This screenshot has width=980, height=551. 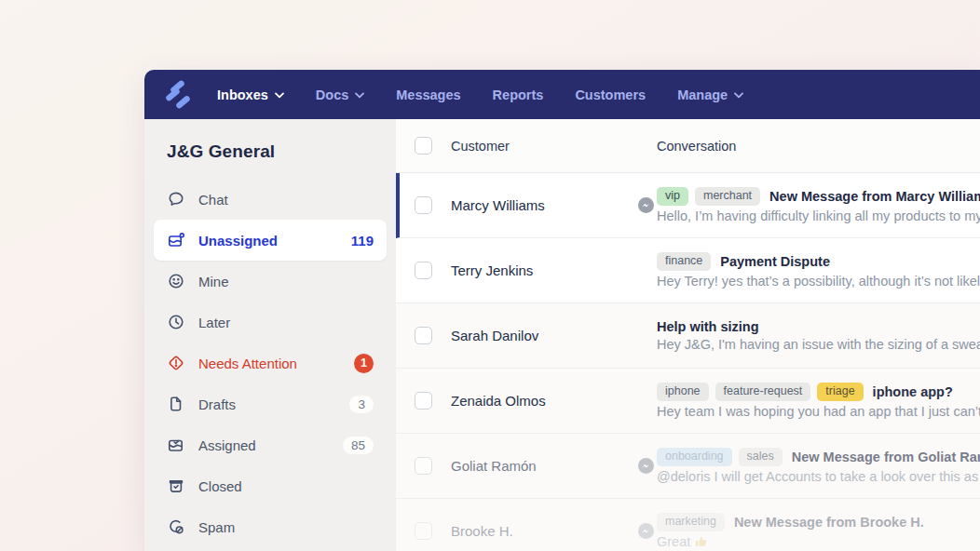 What do you see at coordinates (286, 281) in the screenshot?
I see `sidebar-item-label: Mine` at bounding box center [286, 281].